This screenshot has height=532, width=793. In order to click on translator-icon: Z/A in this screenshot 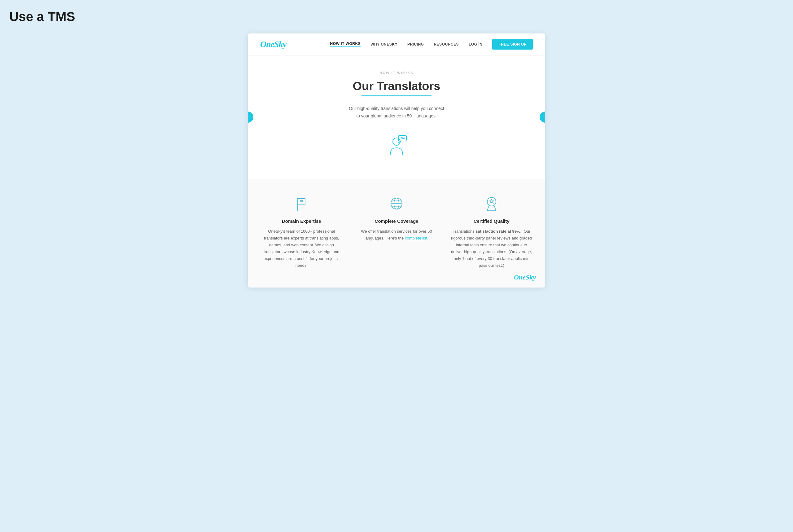, I will do `click(396, 145)`.